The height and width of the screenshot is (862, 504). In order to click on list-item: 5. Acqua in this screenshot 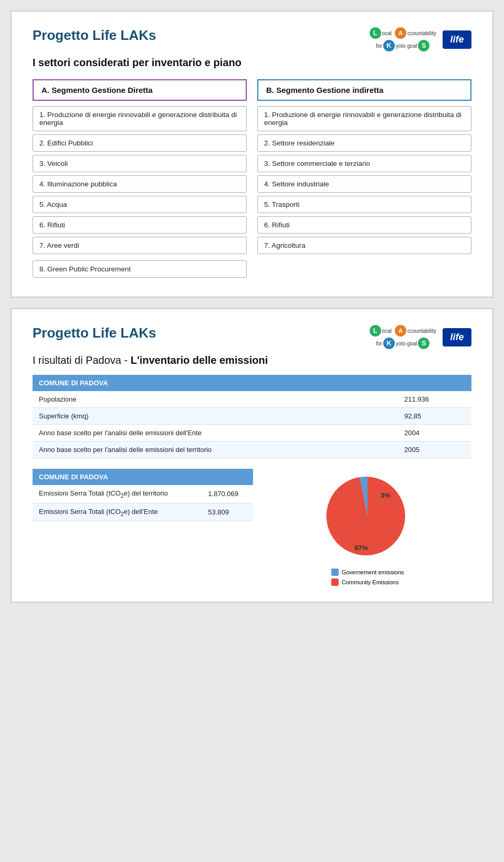, I will do `click(140, 205)`.